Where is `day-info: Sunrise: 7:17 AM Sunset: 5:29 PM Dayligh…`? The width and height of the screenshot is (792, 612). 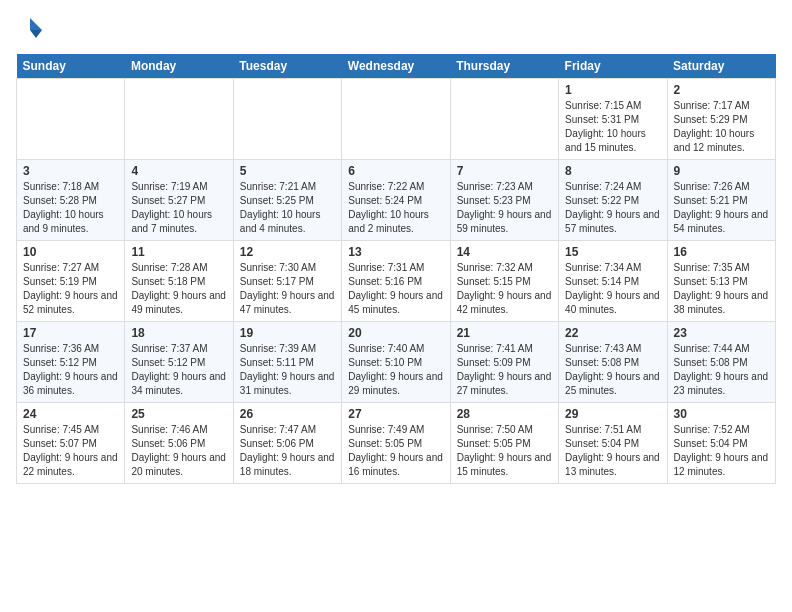
day-info: Sunrise: 7:17 AM Sunset: 5:29 PM Dayligh… is located at coordinates (722, 127).